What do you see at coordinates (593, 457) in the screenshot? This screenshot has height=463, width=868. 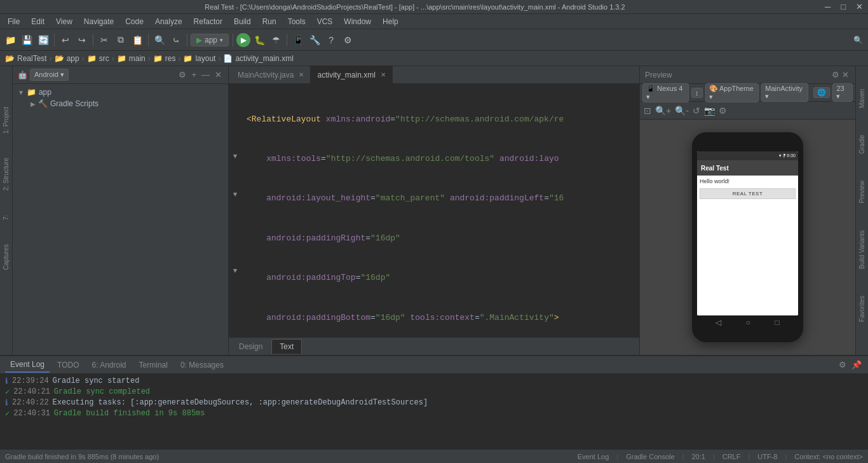 I see `event-log-link: Event Log` at bounding box center [593, 457].